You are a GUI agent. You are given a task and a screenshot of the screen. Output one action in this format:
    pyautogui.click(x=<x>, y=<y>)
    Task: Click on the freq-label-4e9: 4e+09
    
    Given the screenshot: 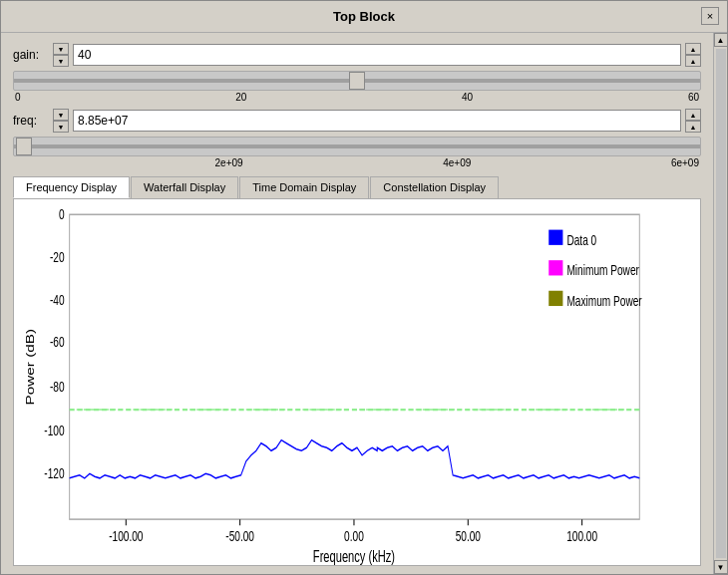 What is the action you would take?
    pyautogui.click(x=457, y=163)
    